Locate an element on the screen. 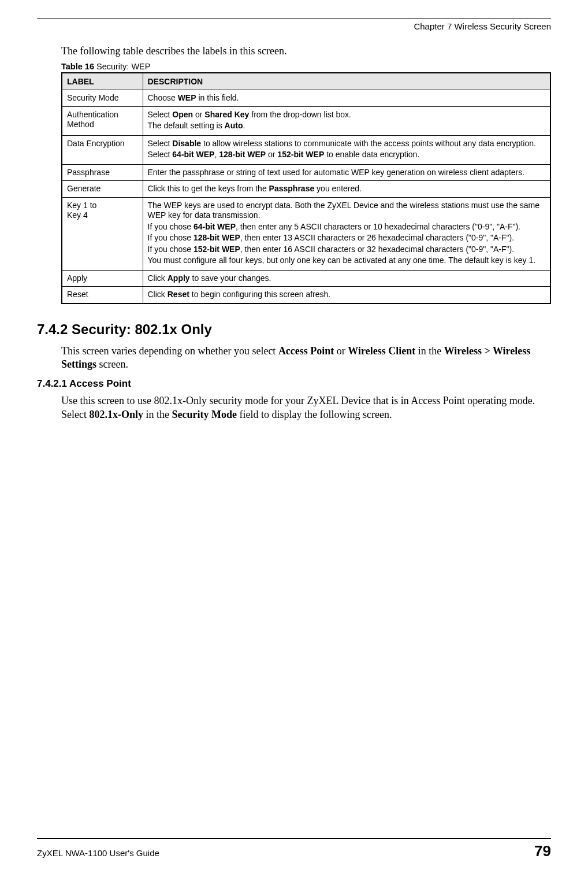 The image size is (588, 881). col-header-description: DESCRIPTION is located at coordinates (347, 82).